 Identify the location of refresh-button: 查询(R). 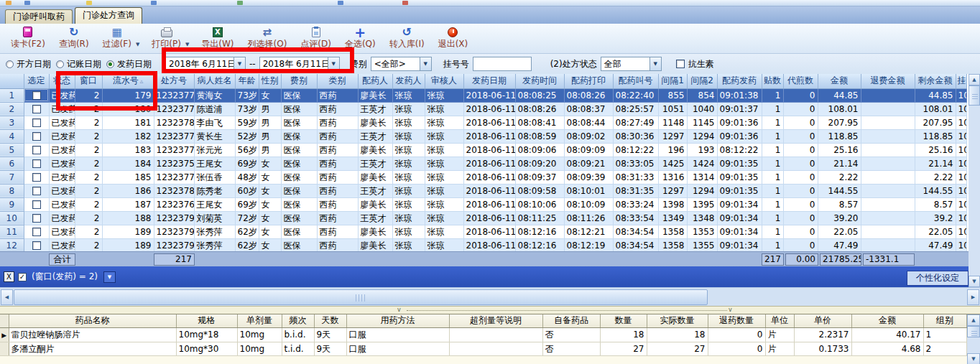
(74, 39).